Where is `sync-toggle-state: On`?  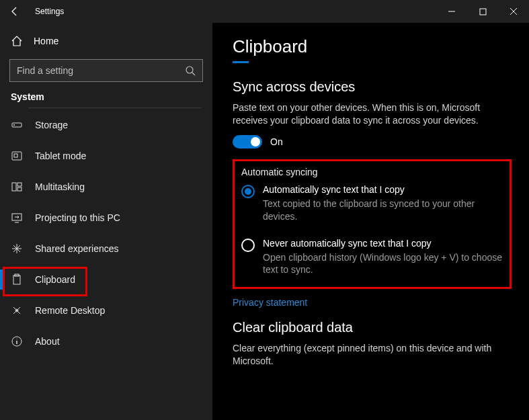 sync-toggle-state: On is located at coordinates (277, 142).